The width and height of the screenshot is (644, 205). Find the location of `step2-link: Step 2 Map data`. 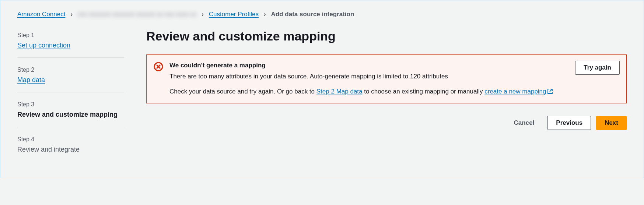

step2-link: Step 2 Map data is located at coordinates (340, 91).